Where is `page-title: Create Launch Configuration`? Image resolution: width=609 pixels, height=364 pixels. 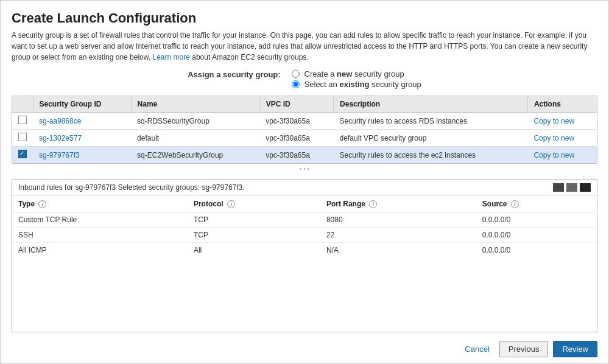
page-title: Create Launch Configuration is located at coordinates (304, 18).